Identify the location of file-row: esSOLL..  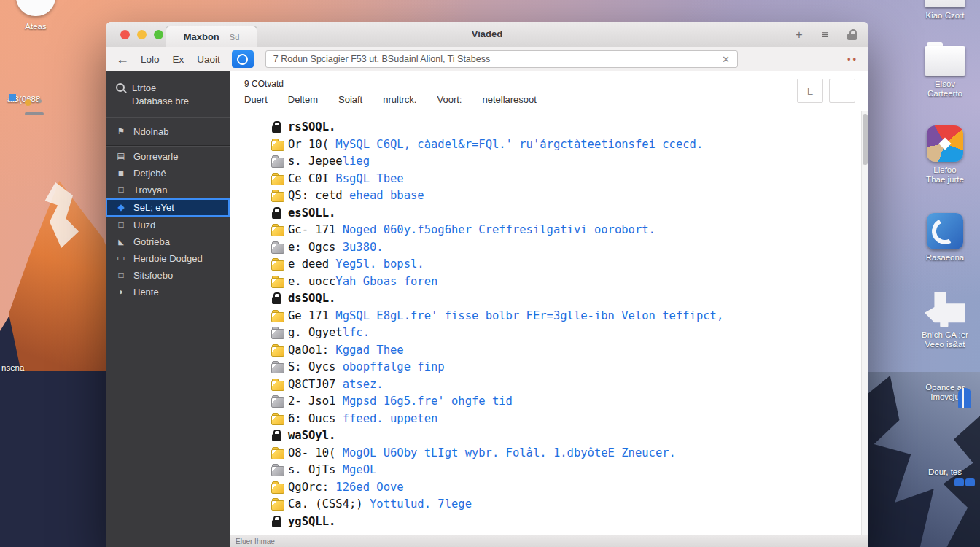
(570, 214).